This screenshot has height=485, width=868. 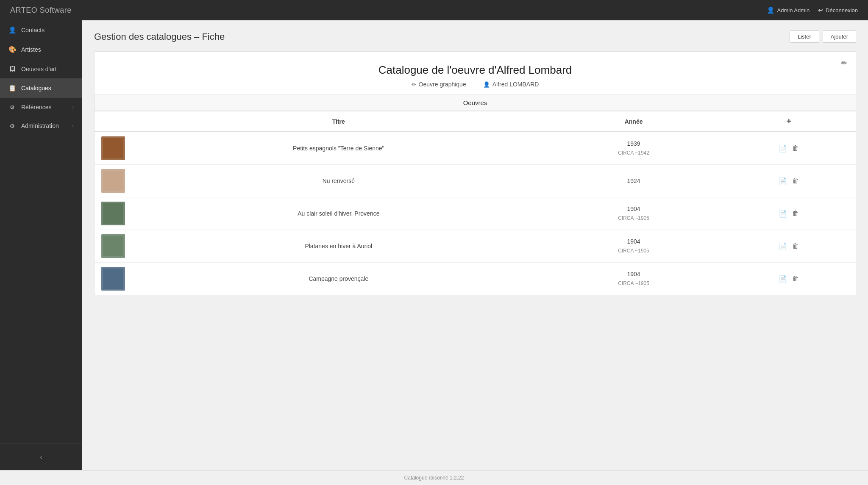 I want to click on catalogue-title: Catalogue de l'oeuvre d'Alfred Lombard, so click(x=475, y=70).